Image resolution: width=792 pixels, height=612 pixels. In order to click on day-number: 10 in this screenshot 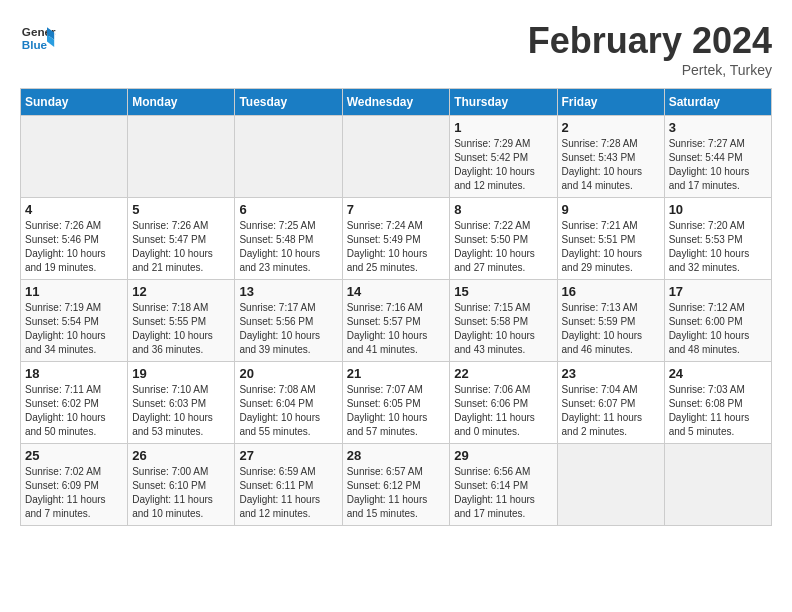, I will do `click(718, 210)`.